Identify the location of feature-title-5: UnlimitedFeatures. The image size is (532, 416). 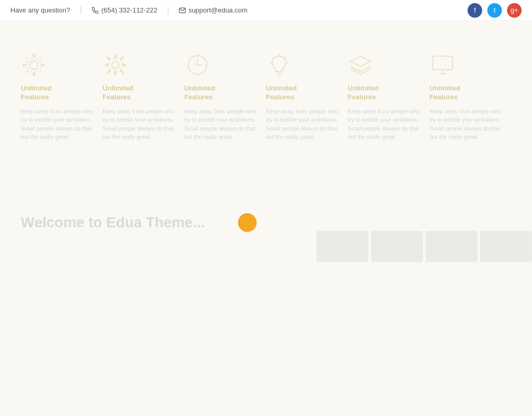
(385, 93).